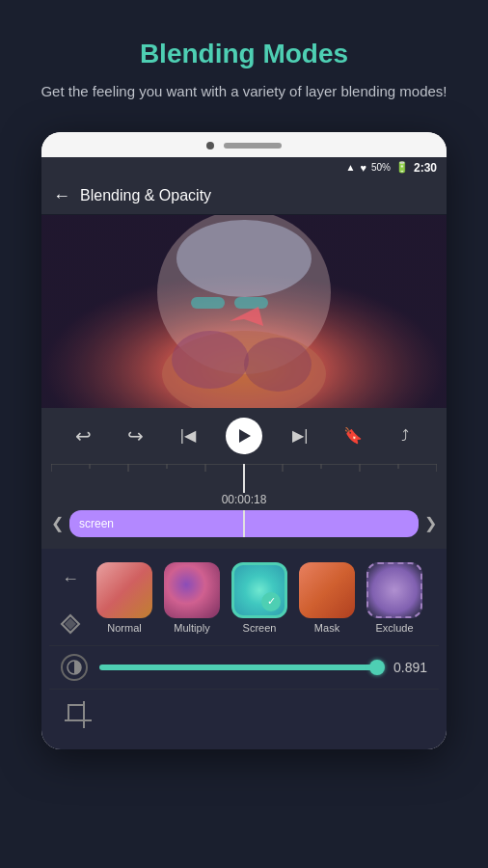 This screenshot has width=488, height=868. What do you see at coordinates (327, 590) in the screenshot?
I see `mode-mask-thumb` at bounding box center [327, 590].